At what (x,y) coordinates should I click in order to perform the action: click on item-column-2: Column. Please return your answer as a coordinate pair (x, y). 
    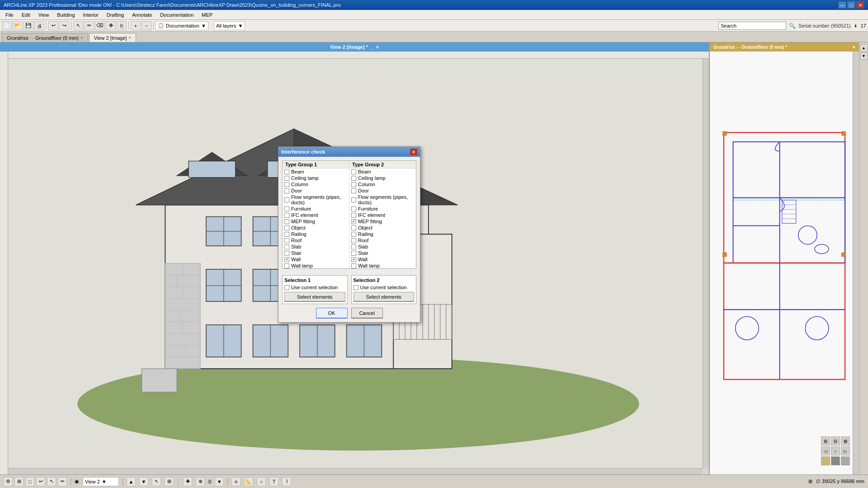
    Looking at the image, I should click on (382, 184).